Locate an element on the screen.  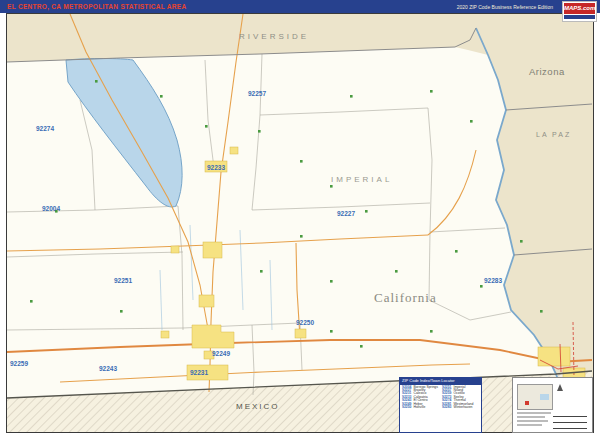
region-label-california: California is located at coordinates (406, 298).